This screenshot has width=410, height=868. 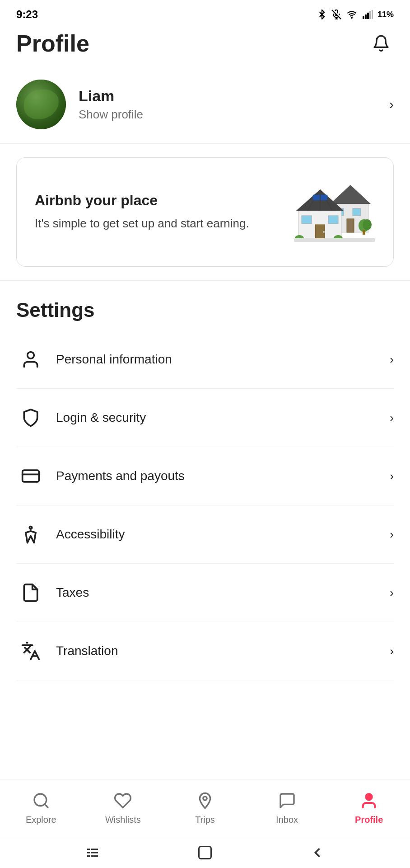 I want to click on status-icons: 11%, so click(x=355, y=14).